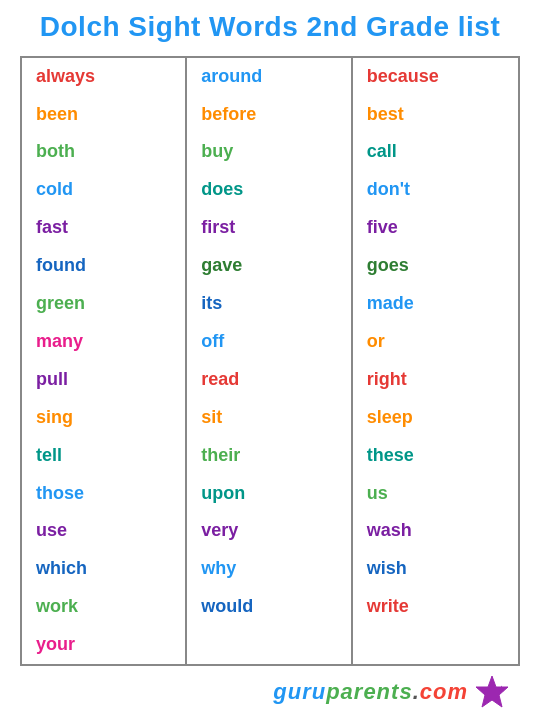  I want to click on word-cell: don't, so click(436, 190).